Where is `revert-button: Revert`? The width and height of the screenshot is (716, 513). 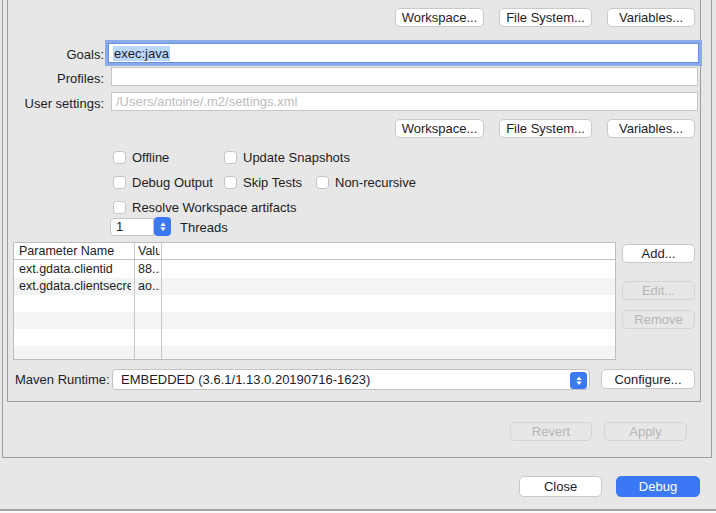 revert-button: Revert is located at coordinates (551, 432).